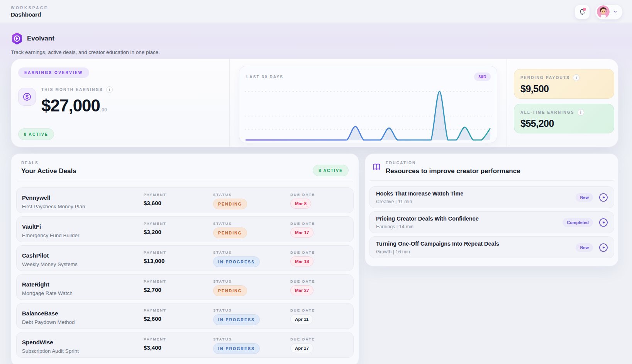 This screenshot has width=632, height=364. What do you see at coordinates (585, 9) in the screenshot?
I see `notification-dot` at bounding box center [585, 9].